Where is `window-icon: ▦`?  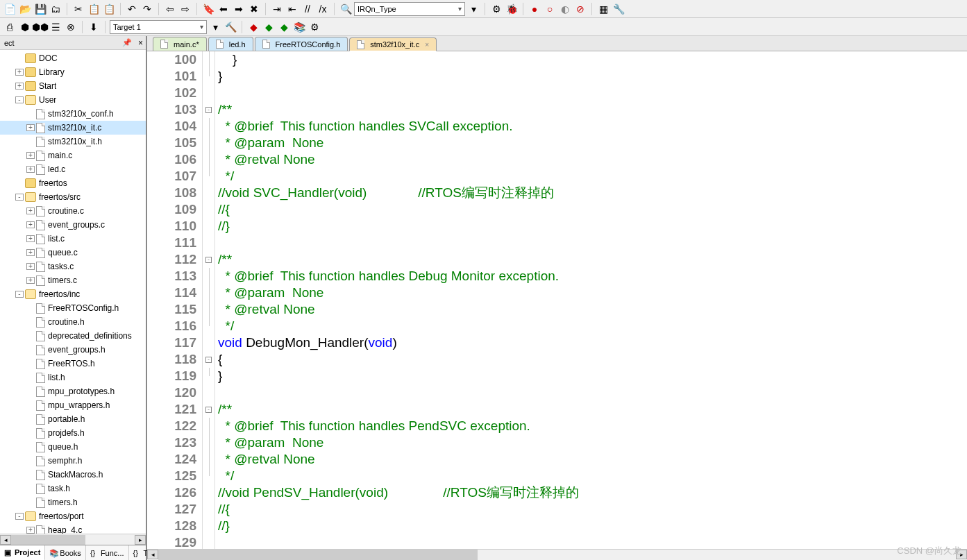
window-icon: ▦ is located at coordinates (603, 9).